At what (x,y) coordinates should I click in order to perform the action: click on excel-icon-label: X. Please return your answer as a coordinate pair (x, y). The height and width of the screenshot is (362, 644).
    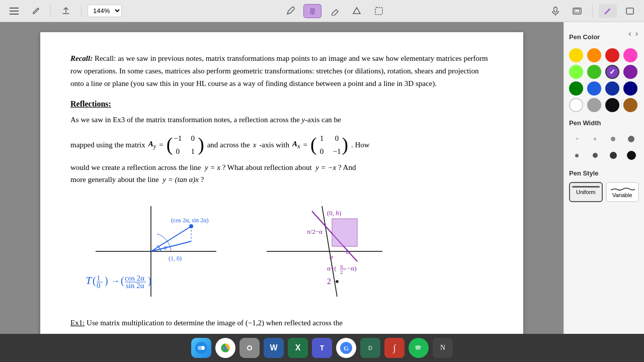
    Looking at the image, I should click on (298, 348).